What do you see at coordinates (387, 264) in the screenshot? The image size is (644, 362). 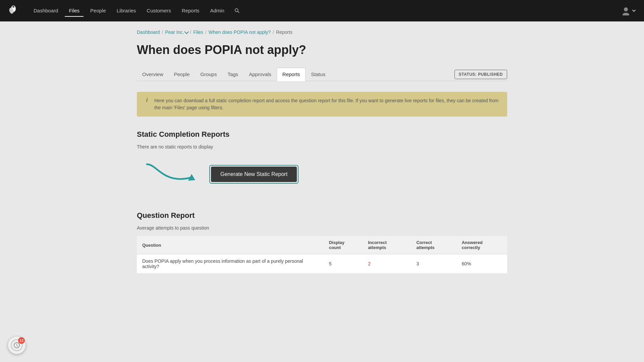 I see `cell-incorrect-attempts: 2` at bounding box center [387, 264].